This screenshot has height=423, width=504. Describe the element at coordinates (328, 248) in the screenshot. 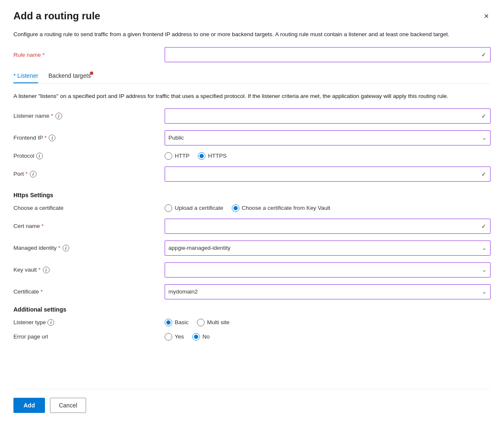

I see `managed-identity-wrapper: appgw-managed-identity ⌄` at that location.